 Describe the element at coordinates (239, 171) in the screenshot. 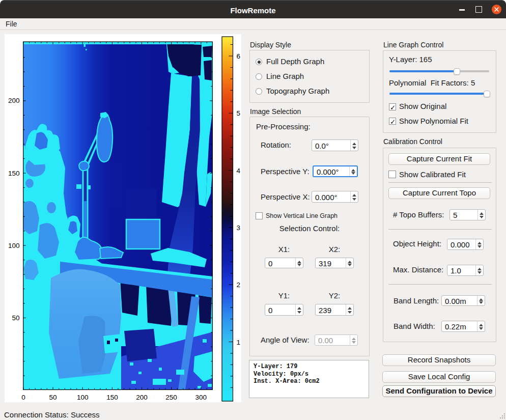

I see `svg-text: 4` at that location.